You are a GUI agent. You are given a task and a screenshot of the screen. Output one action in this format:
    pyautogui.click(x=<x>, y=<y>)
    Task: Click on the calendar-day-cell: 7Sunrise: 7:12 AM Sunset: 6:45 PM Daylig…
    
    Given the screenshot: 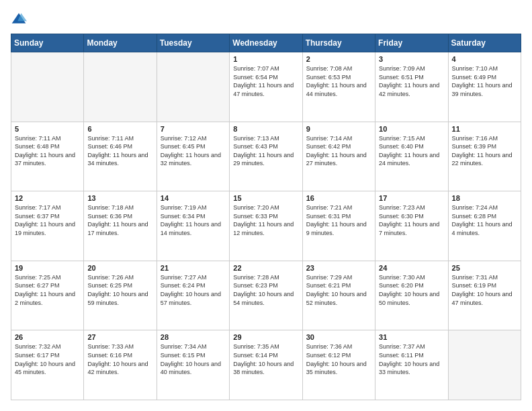 What is the action you would take?
    pyautogui.click(x=193, y=156)
    